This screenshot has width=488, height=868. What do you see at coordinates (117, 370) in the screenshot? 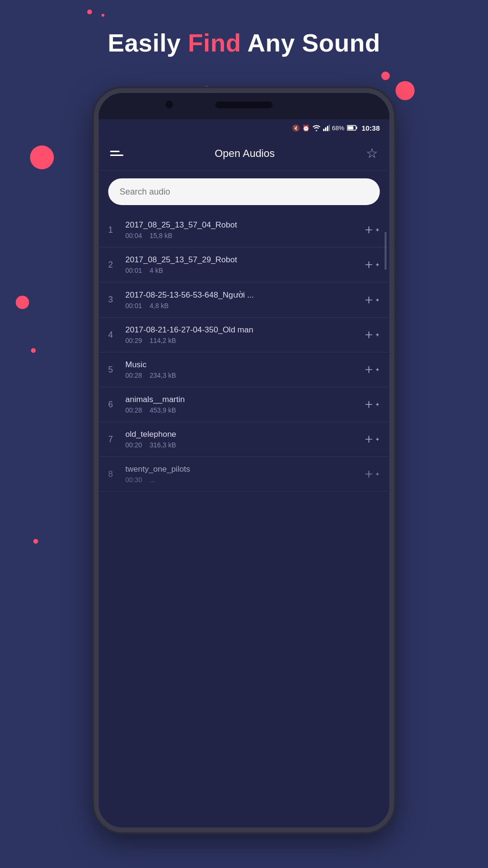
I see `item-number: 5` at bounding box center [117, 370].